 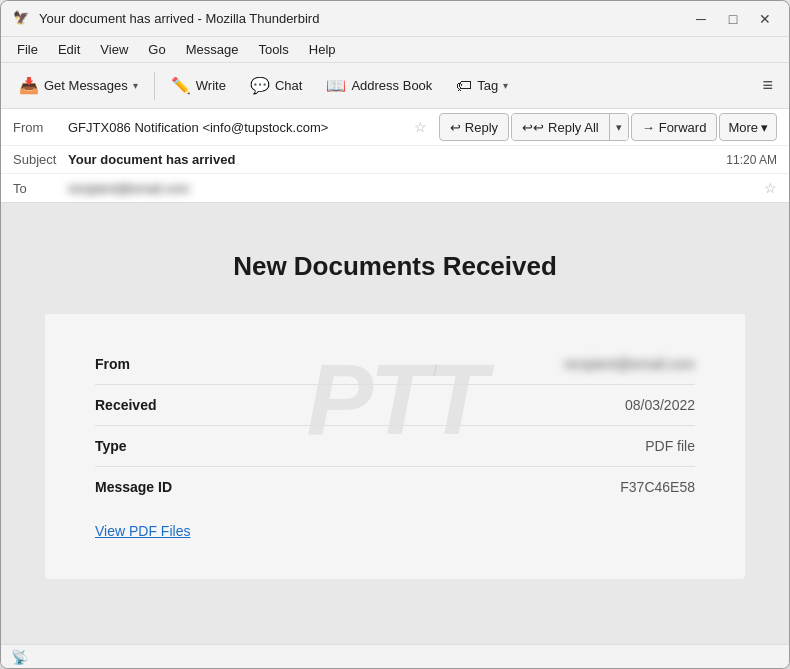 I want to click on write-icon: ✏️, so click(x=181, y=86).